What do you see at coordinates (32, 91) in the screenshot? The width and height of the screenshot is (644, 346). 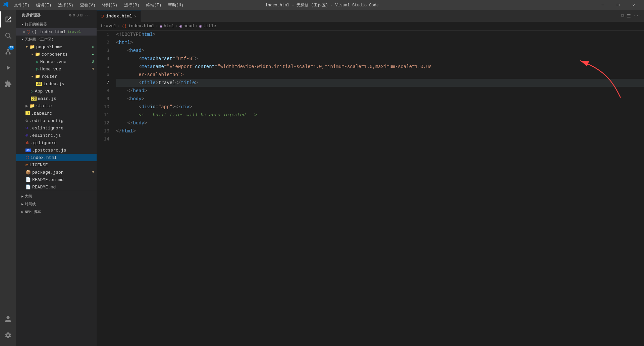 I see `vue-icon-app: ▷` at bounding box center [32, 91].